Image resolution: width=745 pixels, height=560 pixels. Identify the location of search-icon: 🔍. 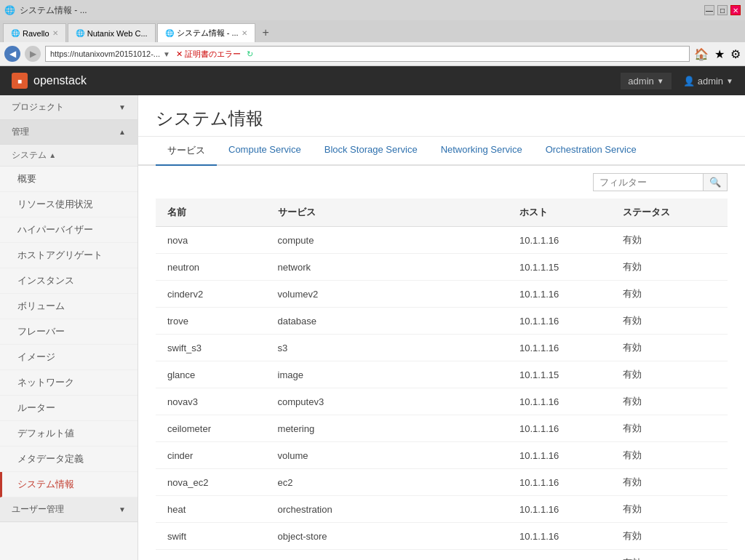
(715, 182).